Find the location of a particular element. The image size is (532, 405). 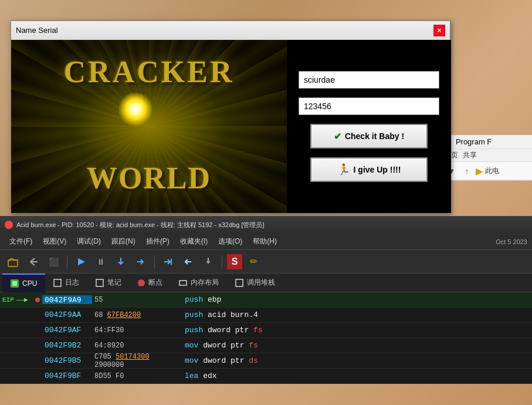

toolbar-step-back-button is located at coordinates (188, 262).